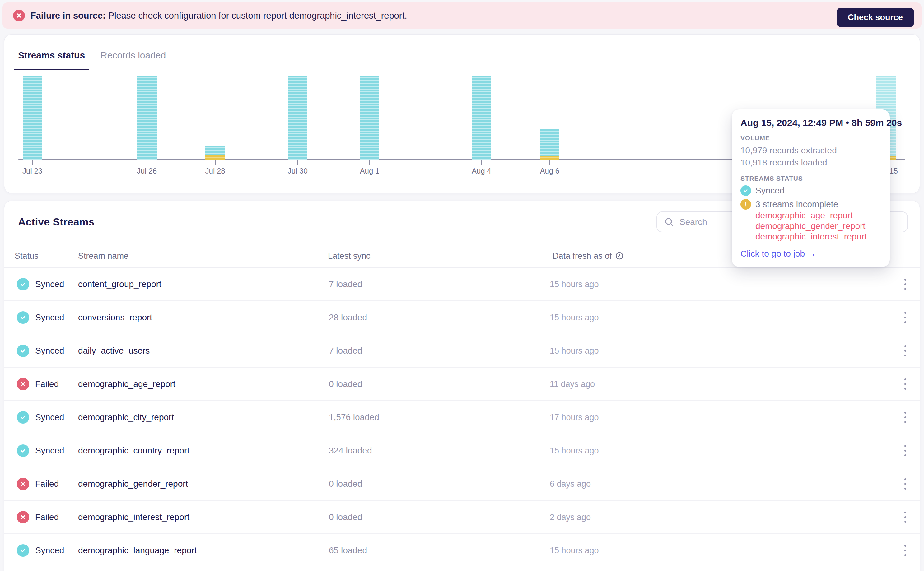 Image resolution: width=924 pixels, height=571 pixels. I want to click on error-icon, so click(19, 16).